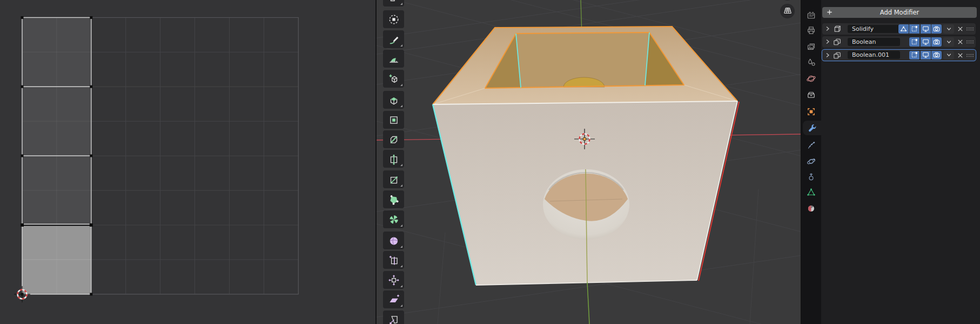  What do you see at coordinates (393, 300) in the screenshot?
I see `shear-tool-button` at bounding box center [393, 300].